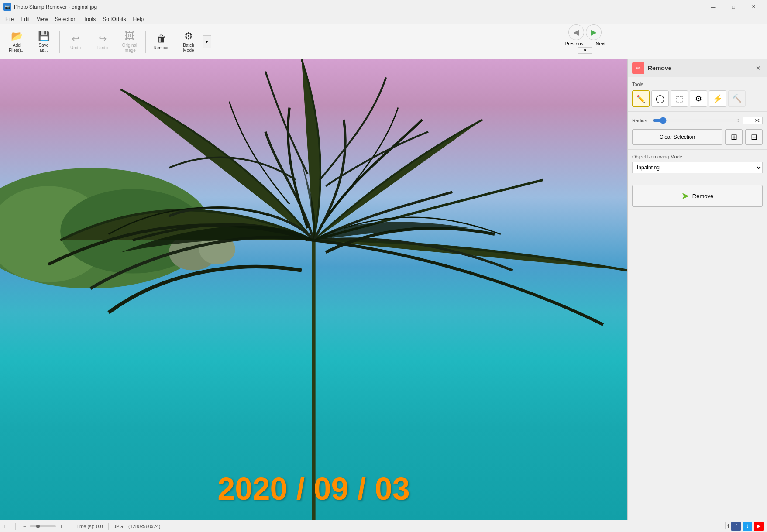 The width and height of the screenshot is (767, 532). I want to click on next-label: Next, so click(601, 44).